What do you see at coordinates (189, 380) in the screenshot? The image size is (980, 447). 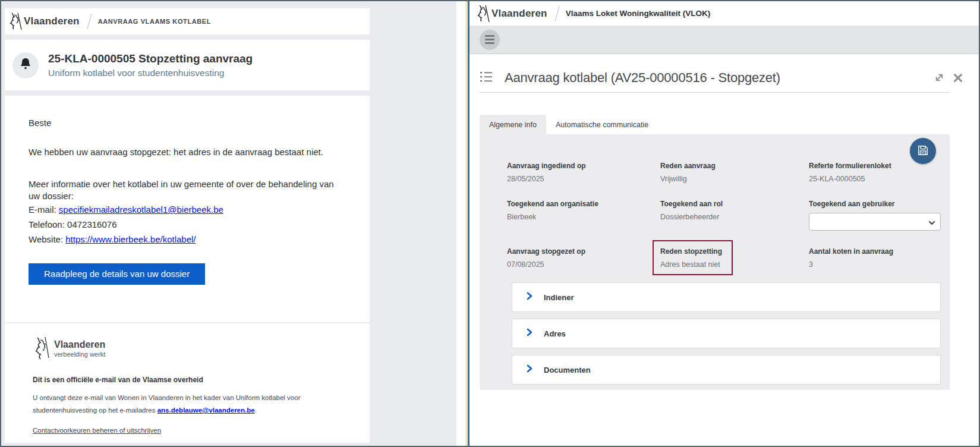 I see `official-email-notice: Dit is een officiële e-mail van de Vlaam…` at bounding box center [189, 380].